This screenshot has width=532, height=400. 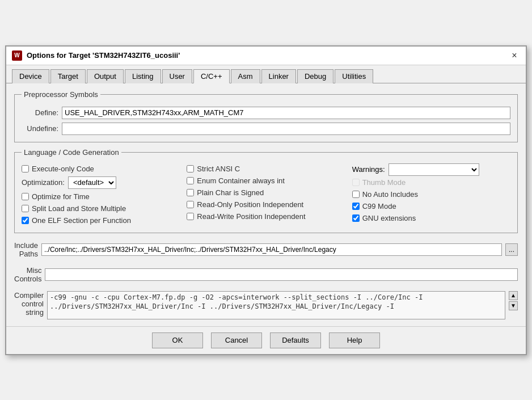 I want to click on tab-target: Target, so click(x=68, y=76).